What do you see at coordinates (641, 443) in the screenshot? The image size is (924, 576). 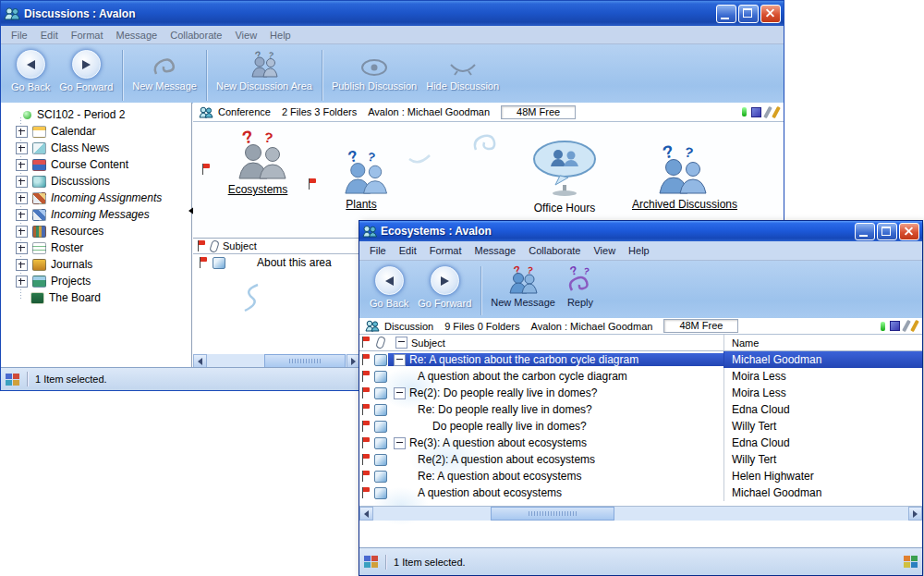 I see `message-row: Re(3): A question about ecosystems Edna …` at bounding box center [641, 443].